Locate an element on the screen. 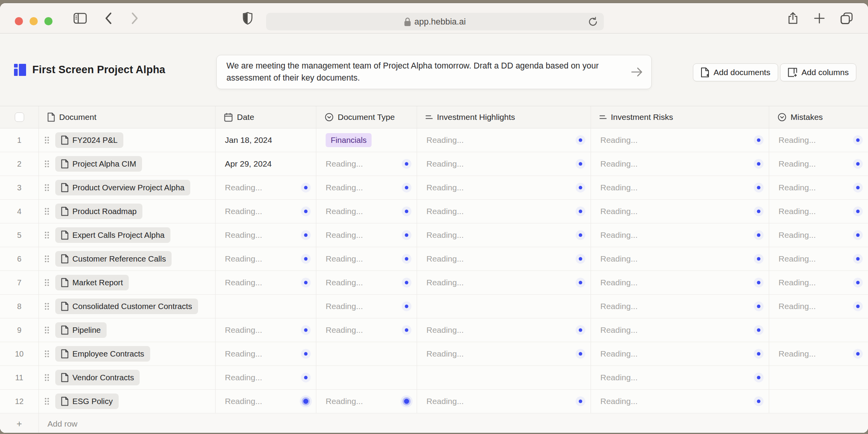 The height and width of the screenshot is (434, 868). row-number: 11 is located at coordinates (19, 378).